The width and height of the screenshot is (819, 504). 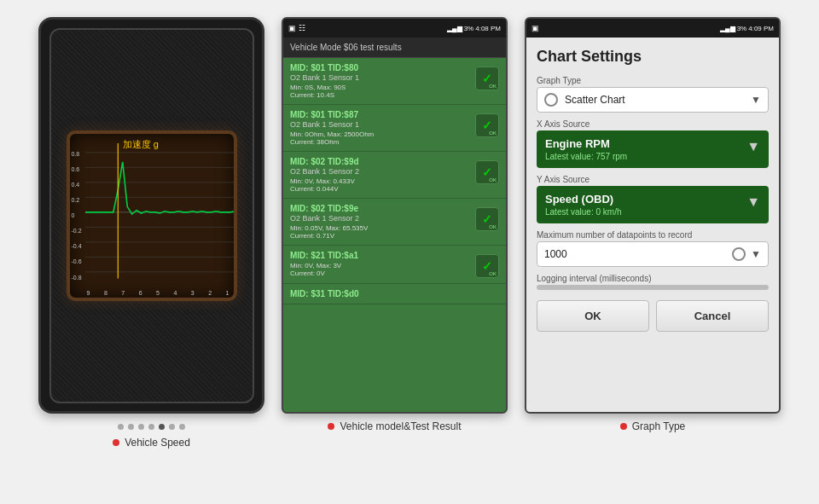 I want to click on mid-title-6: MID: $31 TID:$d0, so click(x=394, y=293).